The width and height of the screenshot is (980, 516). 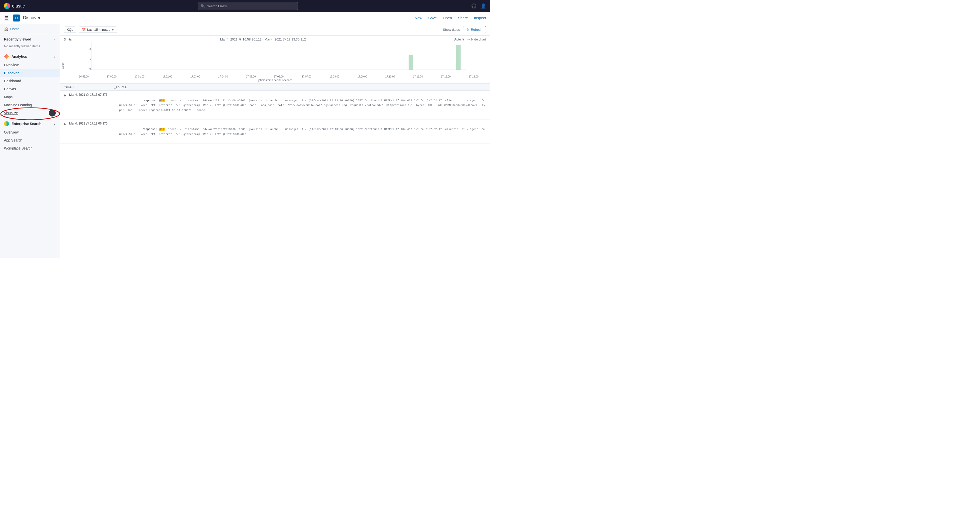 What do you see at coordinates (275, 30) in the screenshot?
I see `query-toolbar: KQL 📅 Last 15 minutes ∨ Show dates ↻ Ref…` at bounding box center [275, 30].